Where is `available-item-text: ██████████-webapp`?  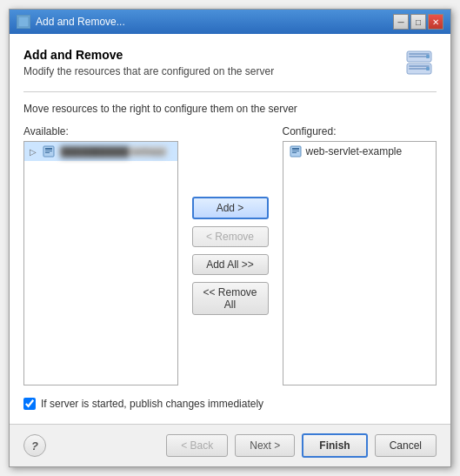
available-item-text: ██████████-webapp is located at coordinates (113, 151).